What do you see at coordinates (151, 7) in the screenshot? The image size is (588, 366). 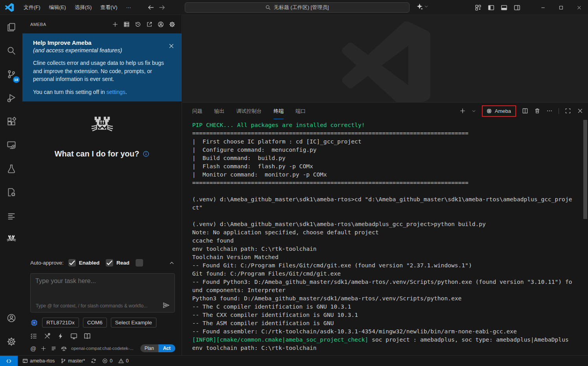 I see `history-back-button` at bounding box center [151, 7].